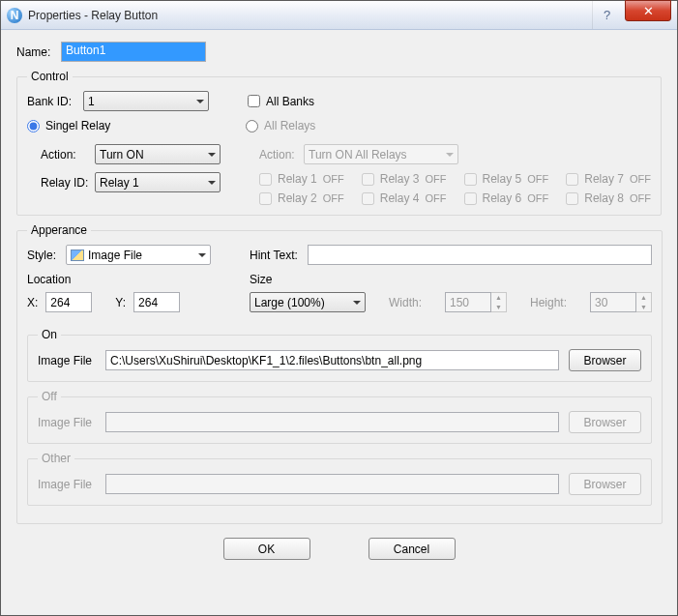 This screenshot has height=616, width=678. I want to click on other-image-path-input, so click(333, 484).